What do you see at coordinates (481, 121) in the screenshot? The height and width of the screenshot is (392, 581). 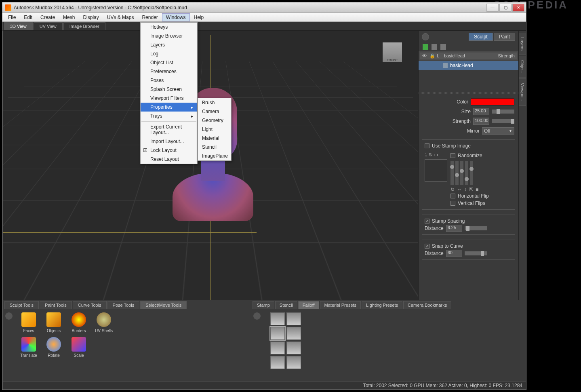 I see `strength-input: 100.00` at bounding box center [481, 121].